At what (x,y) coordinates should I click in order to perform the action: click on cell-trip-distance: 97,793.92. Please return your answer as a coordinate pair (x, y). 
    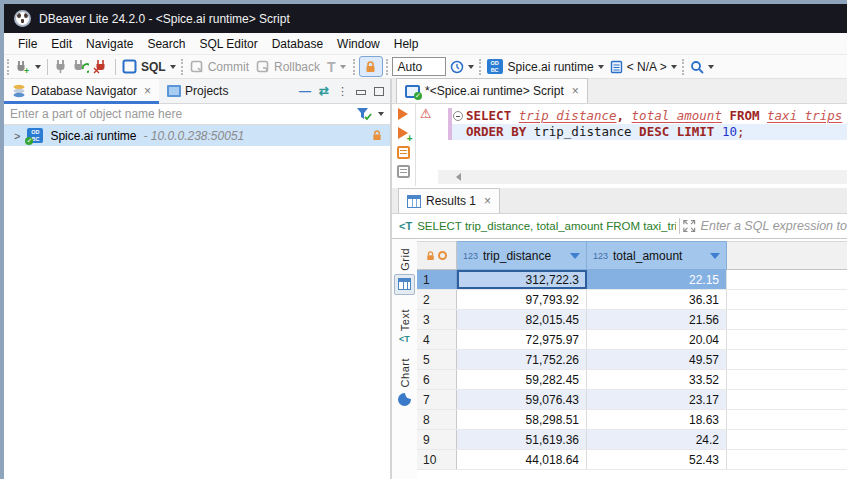
    Looking at the image, I should click on (522, 300).